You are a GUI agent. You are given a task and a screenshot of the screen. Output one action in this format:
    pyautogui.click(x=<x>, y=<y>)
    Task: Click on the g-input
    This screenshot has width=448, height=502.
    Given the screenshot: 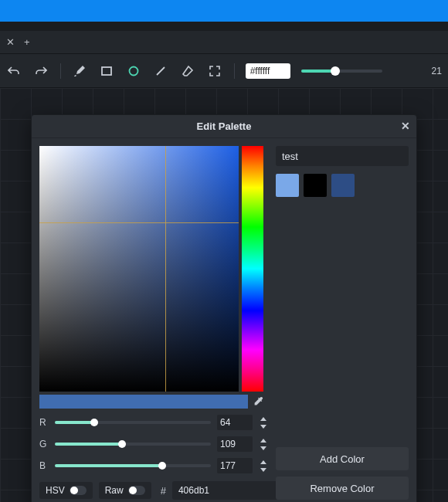 What is the action you would take?
    pyautogui.click(x=235, y=444)
    